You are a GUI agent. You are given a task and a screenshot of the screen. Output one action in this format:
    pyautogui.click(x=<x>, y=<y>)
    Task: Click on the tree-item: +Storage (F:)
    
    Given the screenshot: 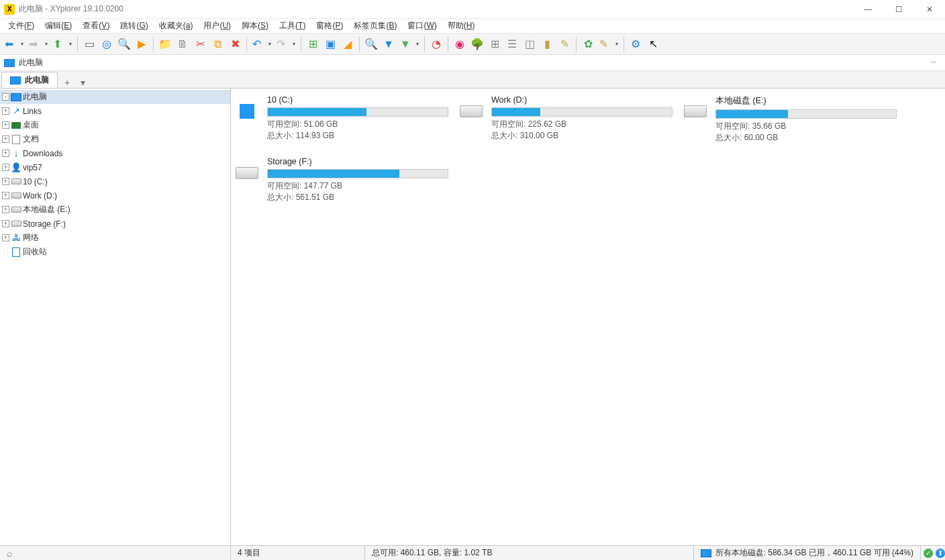 What is the action you would take?
    pyautogui.click(x=115, y=224)
    